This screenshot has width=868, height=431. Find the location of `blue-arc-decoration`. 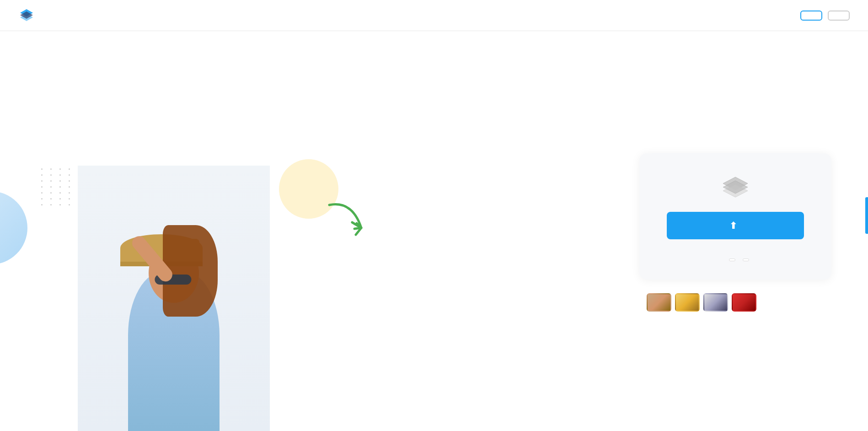

blue-arc-decoration is located at coordinates (14, 228).